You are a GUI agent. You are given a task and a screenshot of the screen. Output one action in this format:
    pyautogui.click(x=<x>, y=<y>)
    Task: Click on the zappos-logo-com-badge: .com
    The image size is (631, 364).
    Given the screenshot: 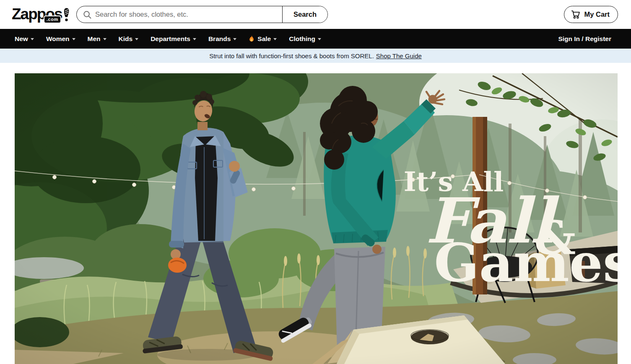 What is the action you would take?
    pyautogui.click(x=52, y=19)
    